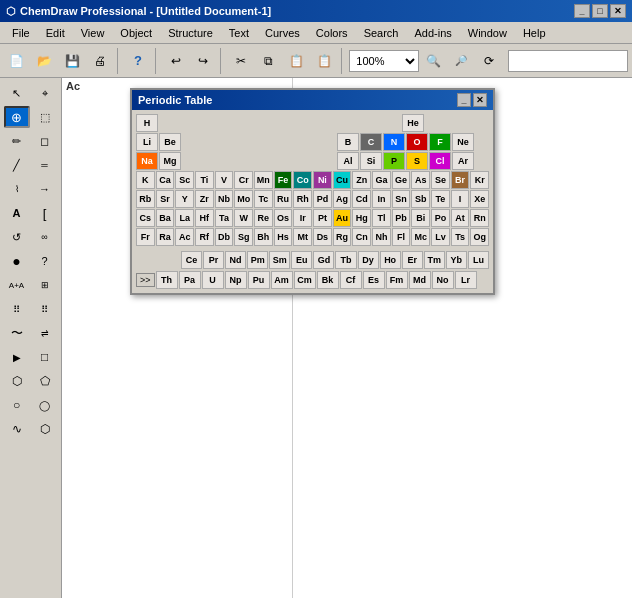 This screenshot has width=632, height=598. I want to click on elem-Hf: Hf, so click(204, 218).